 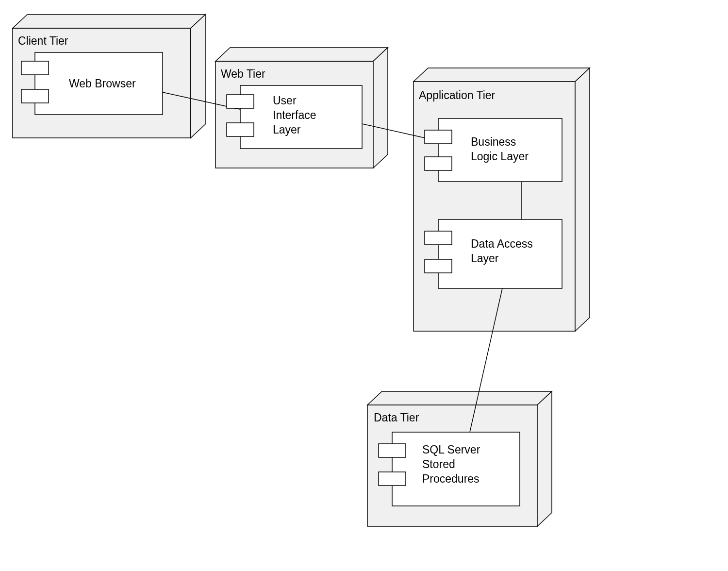 What do you see at coordinates (284, 101) in the screenshot?
I see `ui-layer-label-1: User` at bounding box center [284, 101].